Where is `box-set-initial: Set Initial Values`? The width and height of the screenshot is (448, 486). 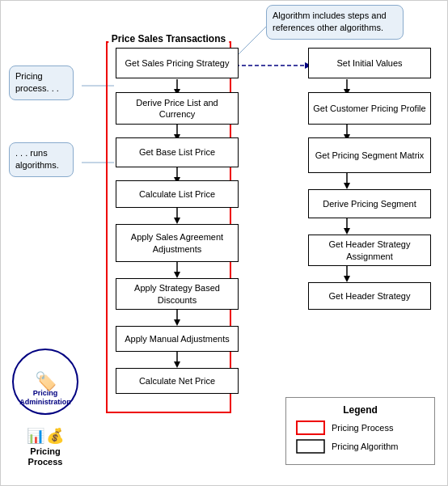 box-set-initial: Set Initial Values is located at coordinates (370, 63).